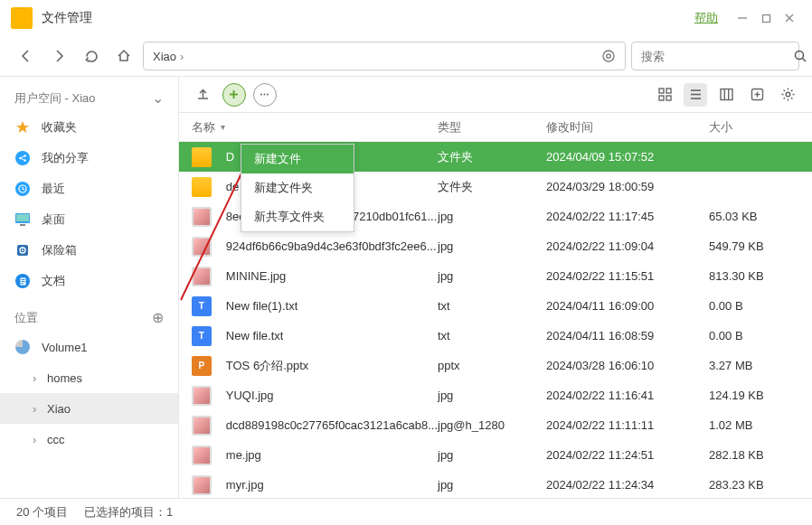 Image resolution: width=812 pixels, height=525 pixels. What do you see at coordinates (384, 56) in the screenshot?
I see `address-bar: Xiao›` at bounding box center [384, 56].